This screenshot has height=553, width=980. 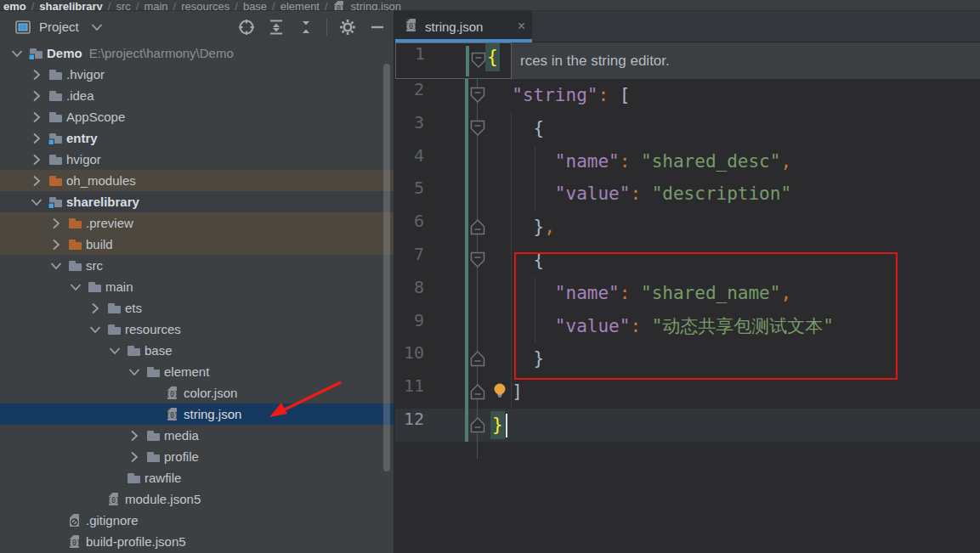 I want to click on svg-text: {0}, so click(x=114, y=500).